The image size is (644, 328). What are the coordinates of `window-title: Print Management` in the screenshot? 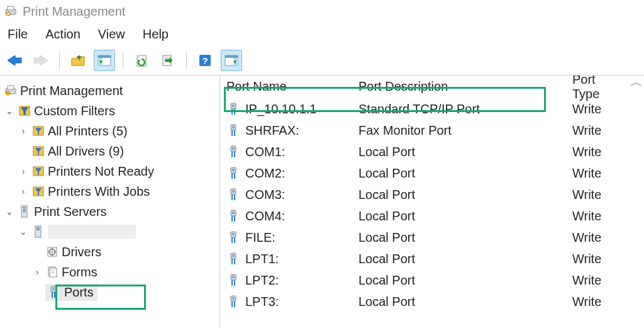 It's located at (74, 11).